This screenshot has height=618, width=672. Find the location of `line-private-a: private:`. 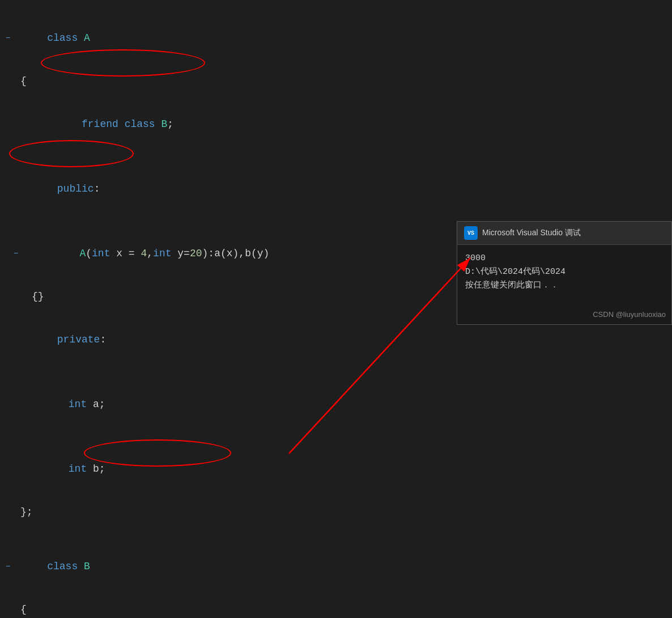

line-private-a: private: is located at coordinates (232, 340).